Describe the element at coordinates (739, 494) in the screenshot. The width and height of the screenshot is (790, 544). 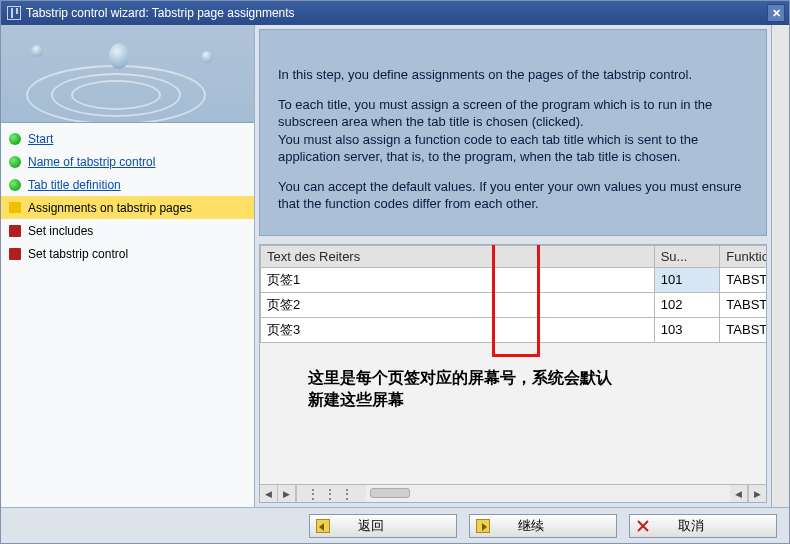
I see `scroll-left2-icon: ◀` at that location.